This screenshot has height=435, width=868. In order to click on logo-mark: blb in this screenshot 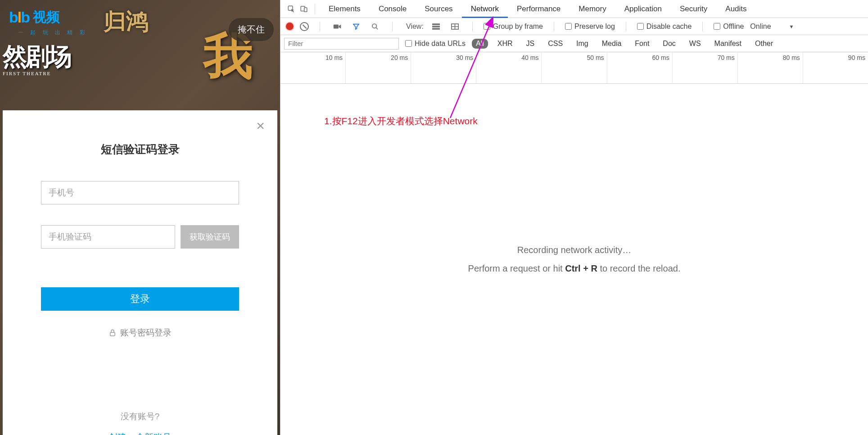, I will do `click(19, 17)`.